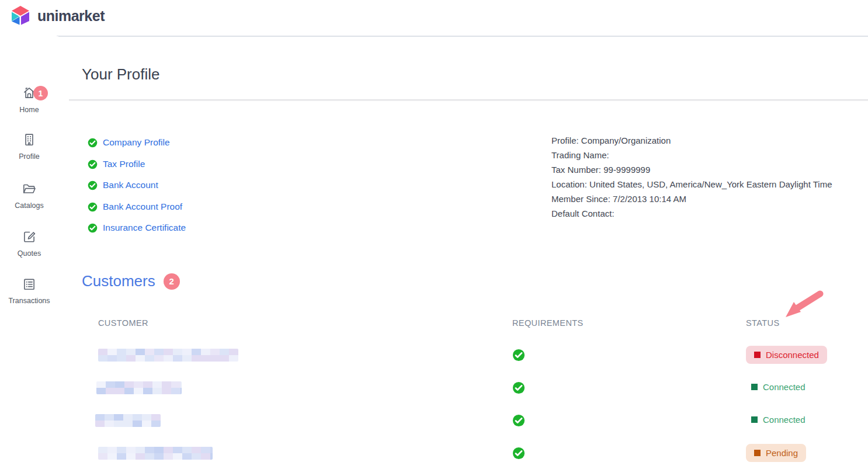 The image size is (868, 469). Describe the element at coordinates (20, 16) in the screenshot. I see `unimarket-cube-icon` at that location.